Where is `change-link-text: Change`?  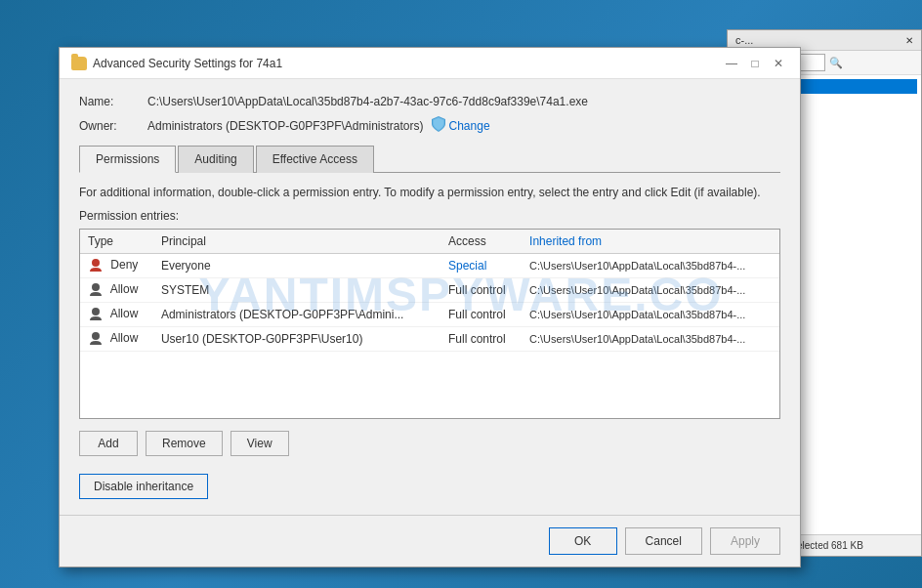
change-link-text: Change is located at coordinates (470, 126).